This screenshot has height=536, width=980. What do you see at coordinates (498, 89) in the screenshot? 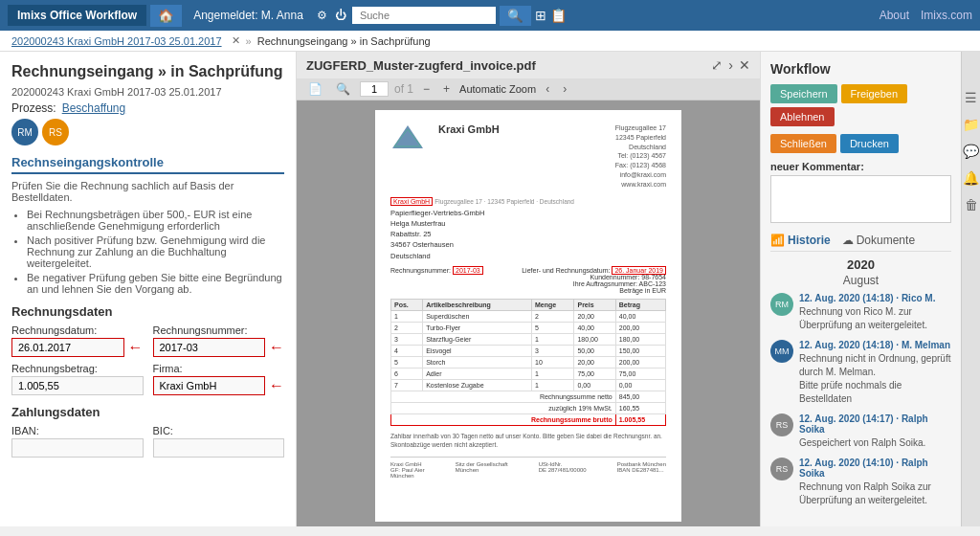
I see `pdf-zoom-label: Automatic Zoom` at bounding box center [498, 89].